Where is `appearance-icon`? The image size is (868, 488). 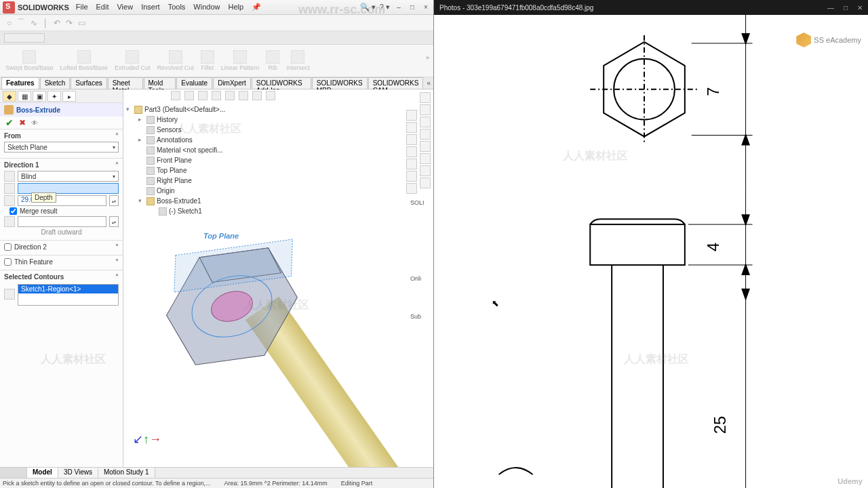 appearance-icon is located at coordinates (257, 96).